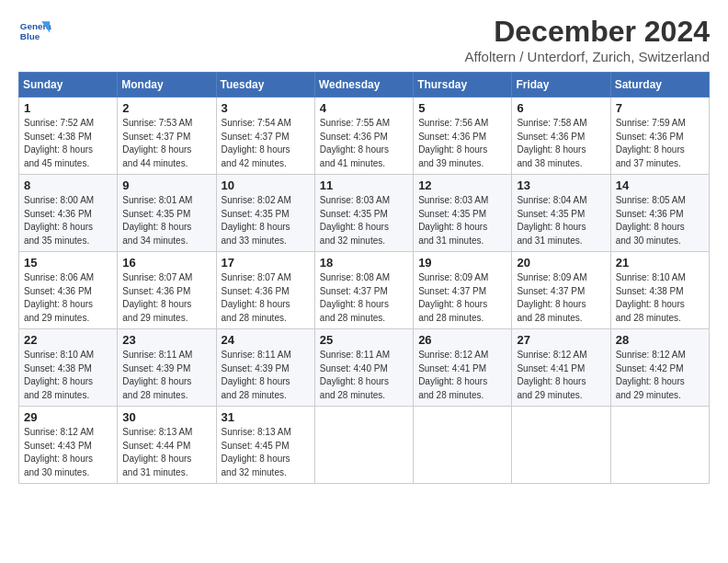  What do you see at coordinates (266, 221) in the screenshot?
I see `day-info: Sunrise: 8:02 AM Sunset: 4:35 PM Dayligh…` at bounding box center [266, 221].